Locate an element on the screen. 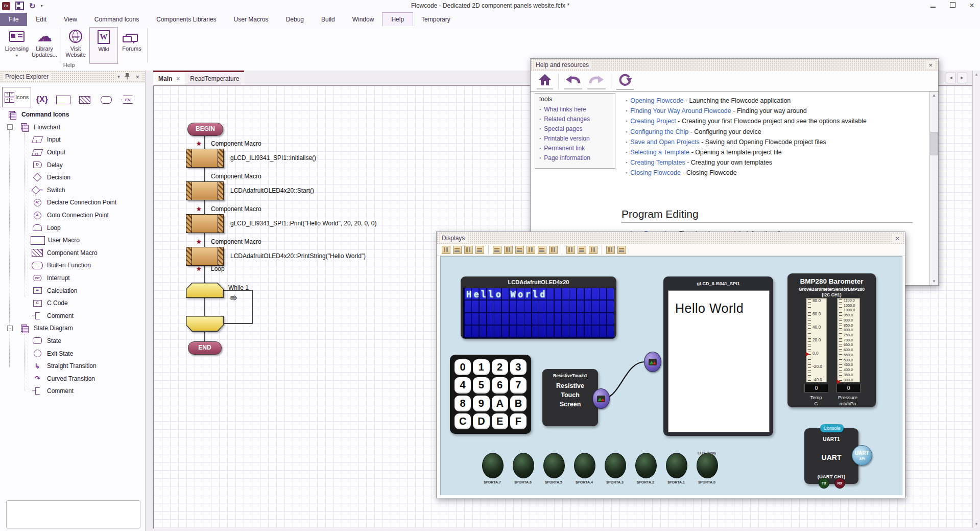 Image resolution: width=980 pixels, height=531 pixels. keypad-key-8: 8 is located at coordinates (463, 404).